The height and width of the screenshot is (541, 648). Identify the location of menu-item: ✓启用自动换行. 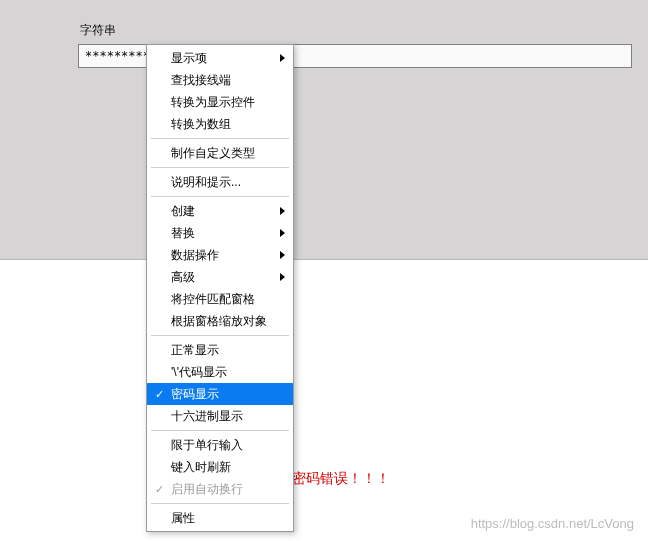
(220, 489).